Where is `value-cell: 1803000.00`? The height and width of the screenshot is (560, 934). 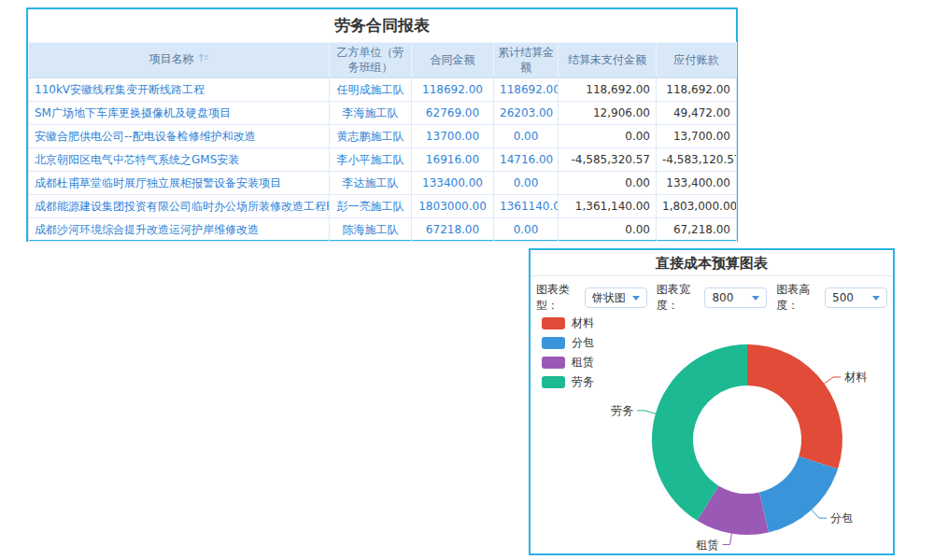
value-cell: 1803000.00 is located at coordinates (453, 207).